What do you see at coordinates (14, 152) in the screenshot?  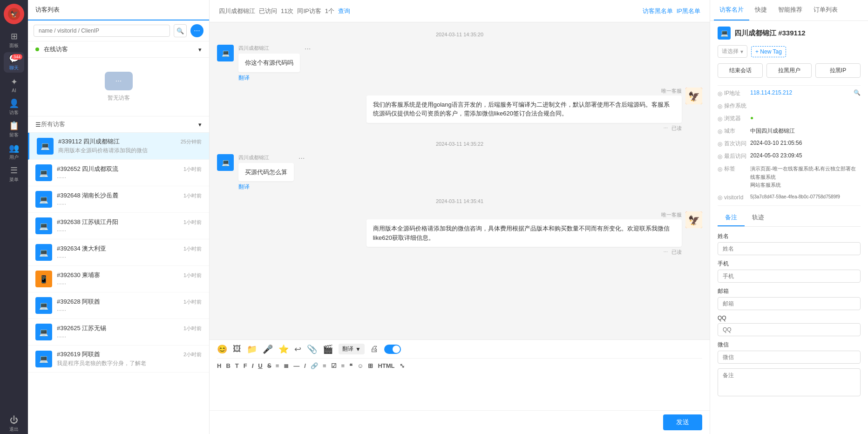 I see `sidebar-item-user: 👥 用户` at bounding box center [14, 152].